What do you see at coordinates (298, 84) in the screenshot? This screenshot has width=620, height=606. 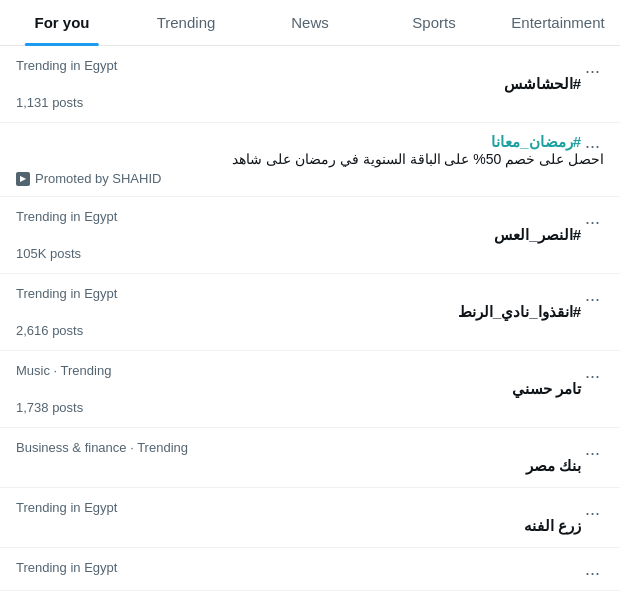 I see `trend-info: Trending in Egypt #الحشاشس 1,131 posts` at bounding box center [298, 84].